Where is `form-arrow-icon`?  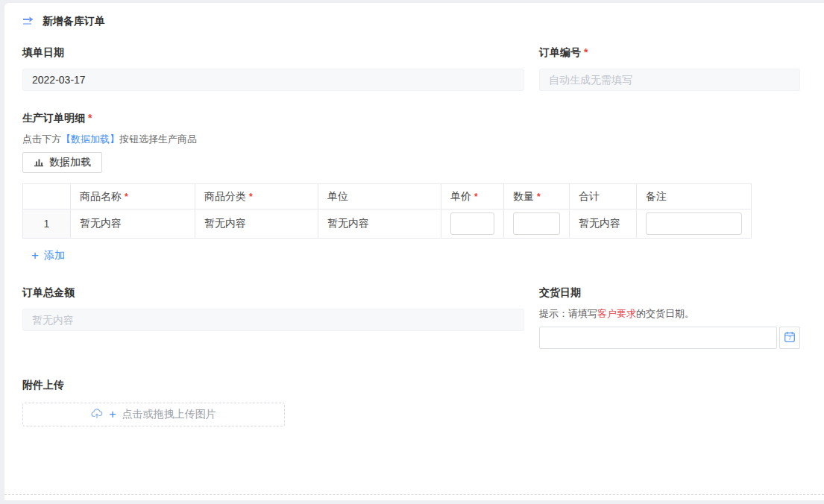
form-arrow-icon is located at coordinates (29, 22).